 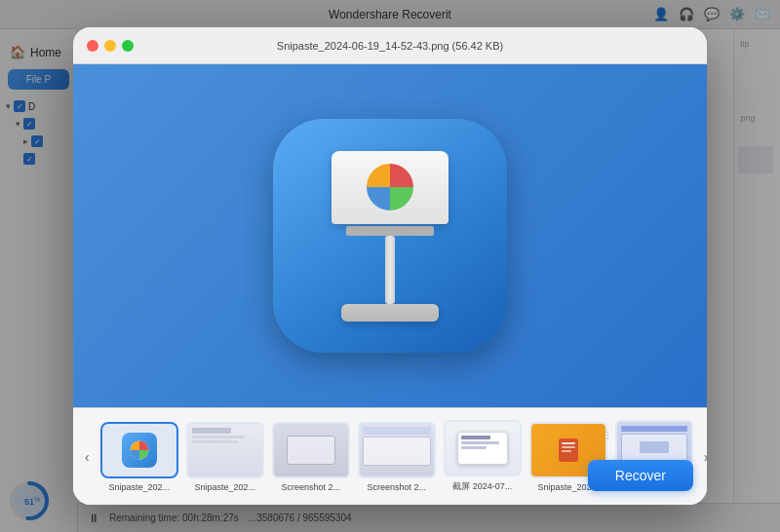 What do you see at coordinates (224, 487) in the screenshot?
I see `thumb-label-1: Snipaste_202...` at bounding box center [224, 487].